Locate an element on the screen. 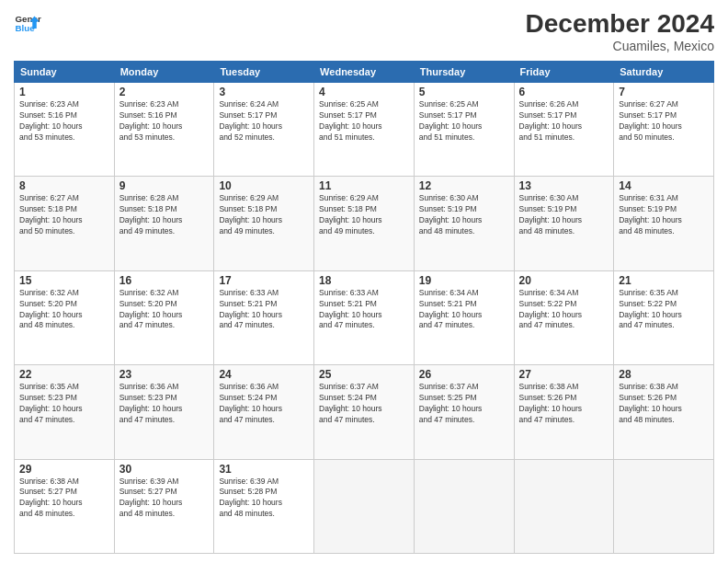 Image resolution: width=728 pixels, height=563 pixels. day-number: 24 is located at coordinates (264, 374).